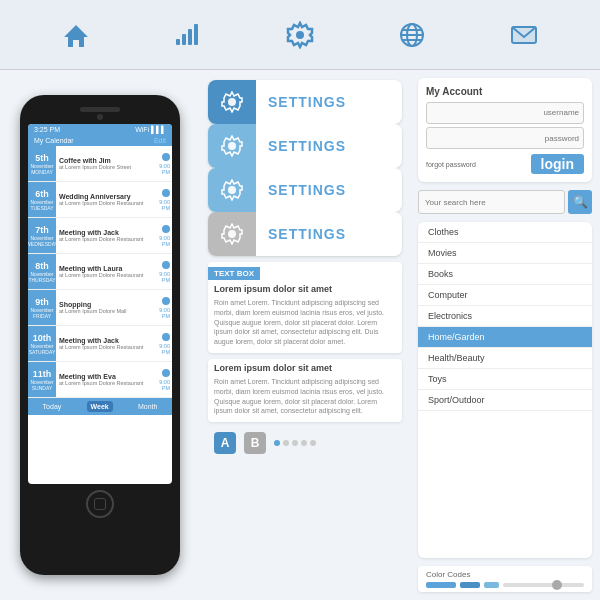 The image size is (600, 600). What do you see at coordinates (305, 342) in the screenshot?
I see `textbox-section: TEXT BOXLorem ipsum dolor sit ametRoin a…` at bounding box center [305, 342].